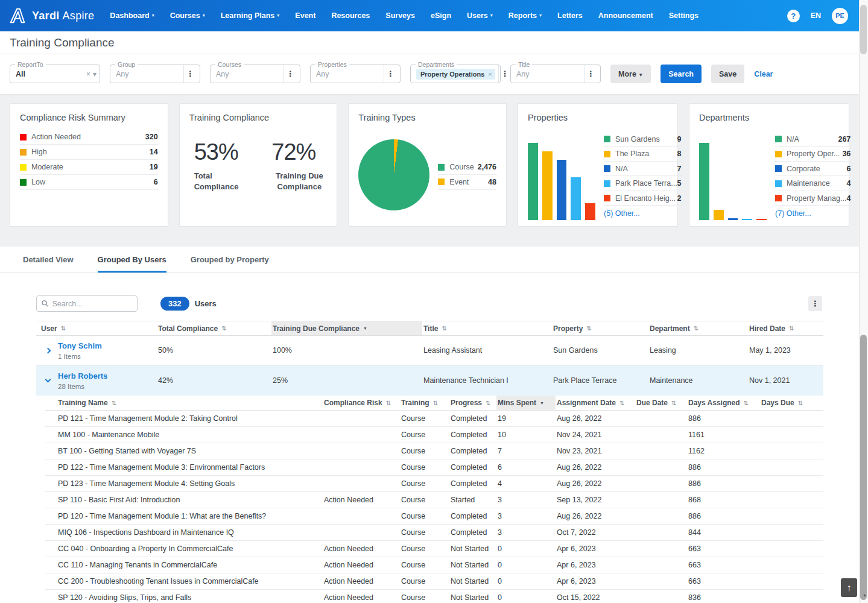 Image resolution: width=868 pixels, height=603 pixels. I want to click on bar-corporate, so click(733, 219).